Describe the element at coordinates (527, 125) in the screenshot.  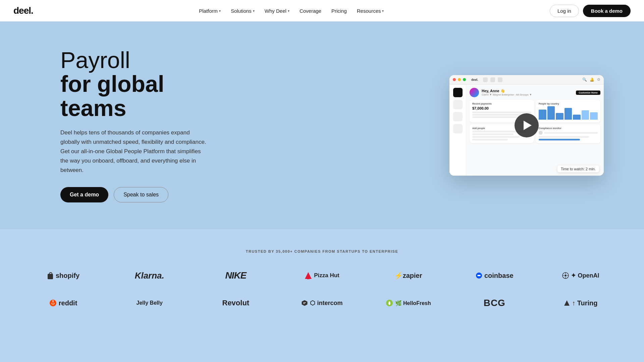
I see `hero-video-mockup: deel. 🔍 🔔 ⚙` at that location.